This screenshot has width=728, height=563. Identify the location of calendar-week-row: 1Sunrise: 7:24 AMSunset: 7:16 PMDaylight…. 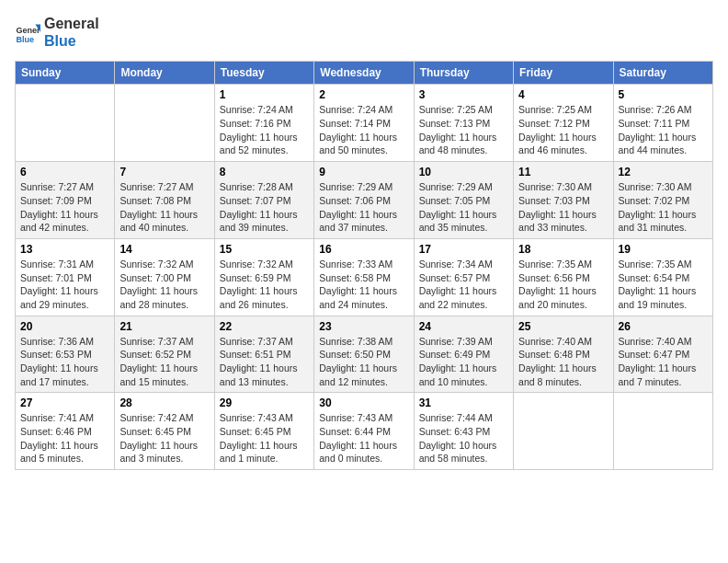
(364, 123).